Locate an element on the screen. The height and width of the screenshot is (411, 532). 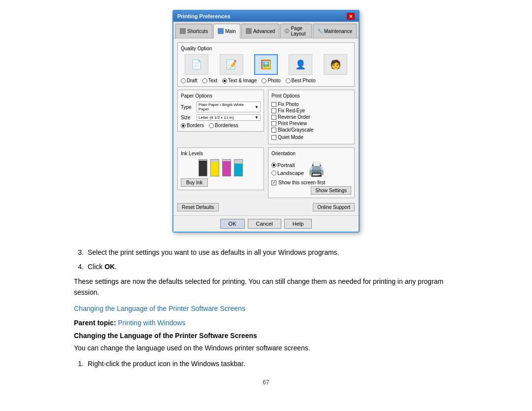
tab-main: Main is located at coordinates (227, 31).